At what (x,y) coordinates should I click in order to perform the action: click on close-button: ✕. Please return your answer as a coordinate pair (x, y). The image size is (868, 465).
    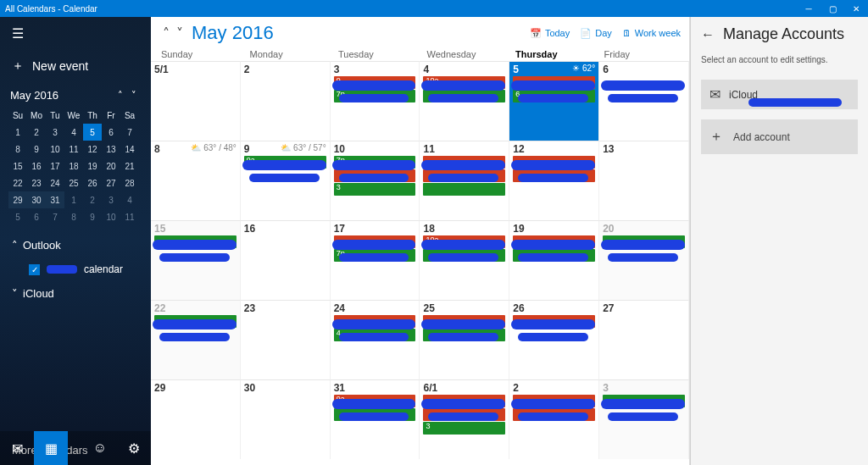
    Looking at the image, I should click on (856, 8).